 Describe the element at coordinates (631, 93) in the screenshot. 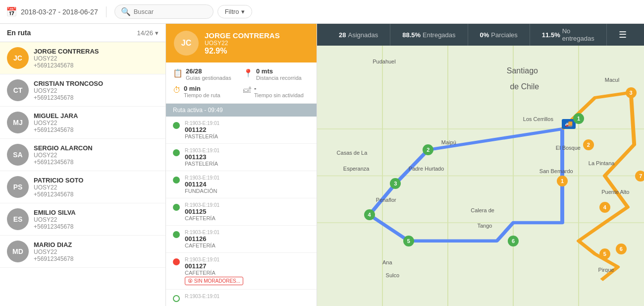

I see `map-pin-orange: 3` at that location.